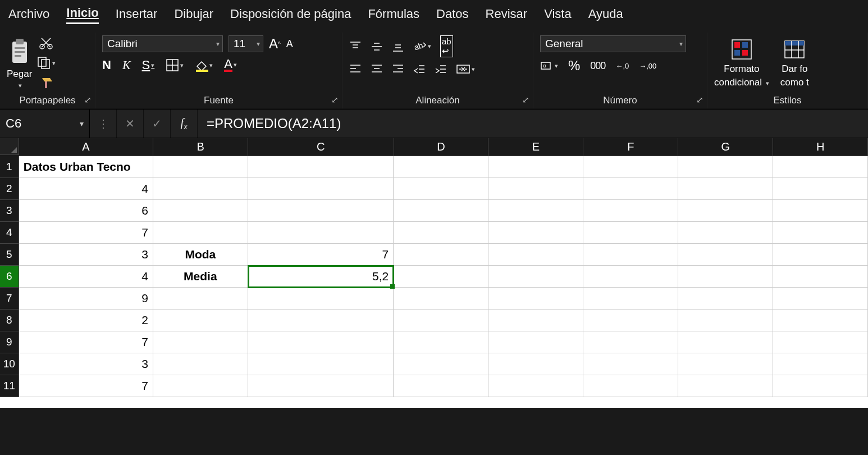 This screenshot has height=455, width=868. Describe the element at coordinates (631, 299) in the screenshot. I see `cell-F7` at that location.